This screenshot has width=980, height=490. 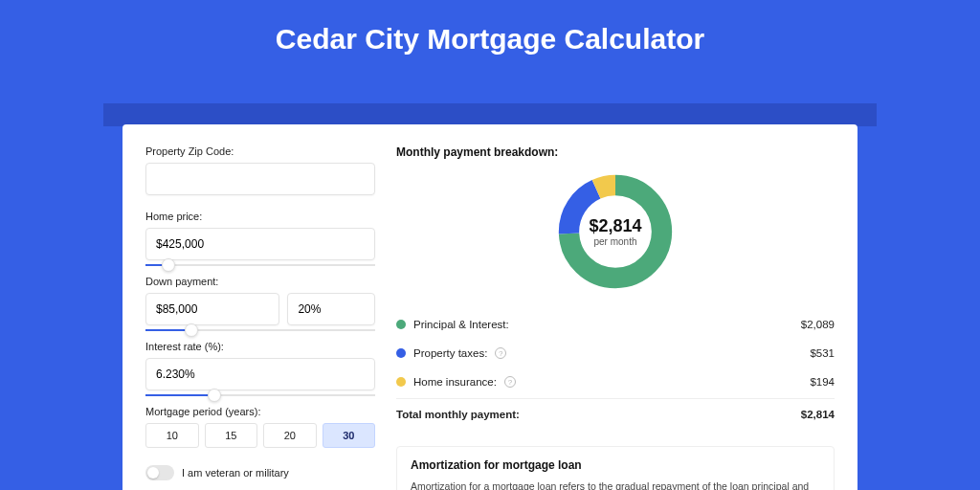 What do you see at coordinates (160, 473) in the screenshot?
I see `veteran-toggle` at bounding box center [160, 473].